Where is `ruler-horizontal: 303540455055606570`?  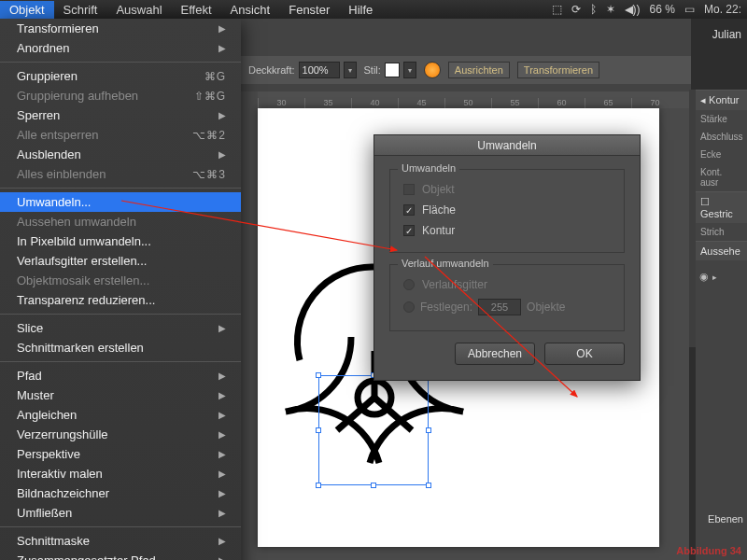
ruler-horizontal: 303540455055606570 is located at coordinates (473, 100).